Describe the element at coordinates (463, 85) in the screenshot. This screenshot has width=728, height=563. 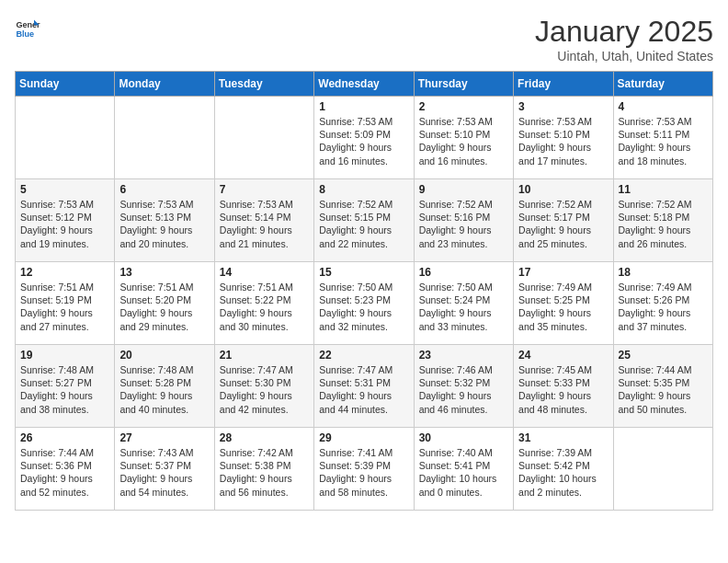
I see `weekday-header-thursday: Thursday` at that location.